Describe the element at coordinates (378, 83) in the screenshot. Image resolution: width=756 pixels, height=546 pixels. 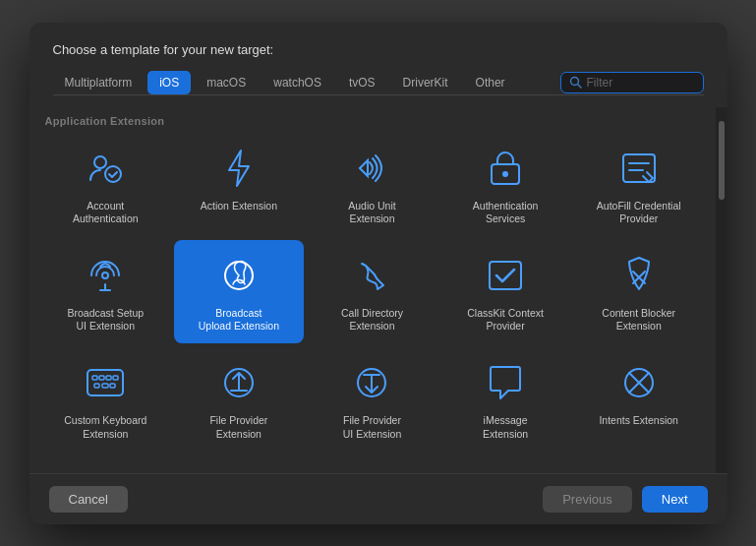
I see `tab-bar: Multiplatform iOS macOS watchOS tvOS Dri…` at that location.